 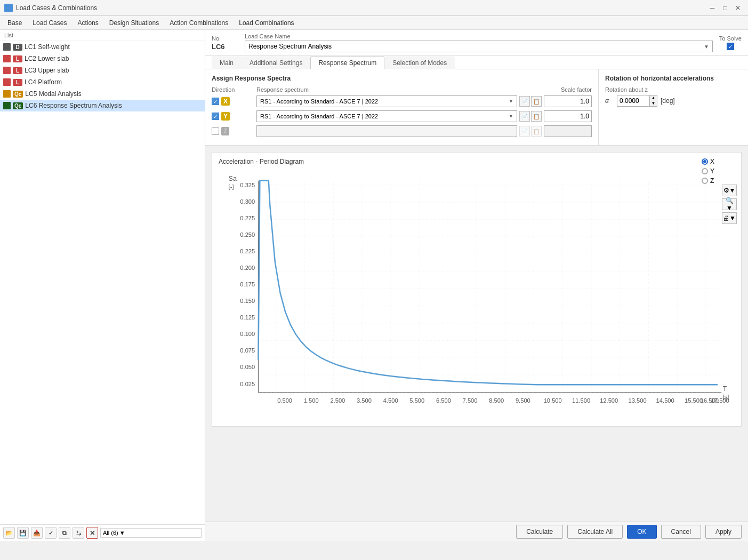 What do you see at coordinates (399, 90) in the screenshot?
I see `col-spectrum-header: Response spectrum` at bounding box center [399, 90].